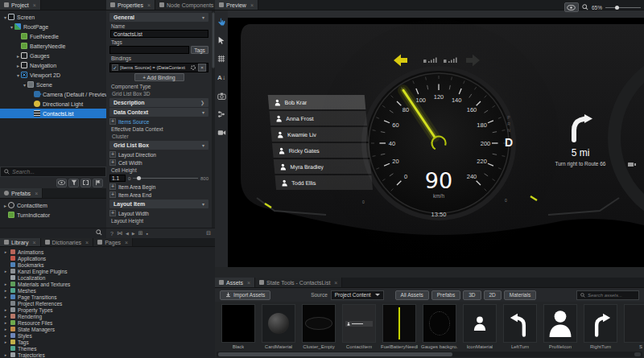 The height and width of the screenshot is (358, 644). What do you see at coordinates (109, 258) in the screenshot?
I see `library-item-applications: Applications` at bounding box center [109, 258].